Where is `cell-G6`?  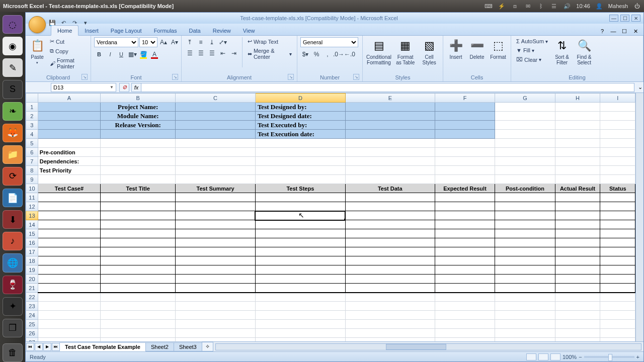
cell-G6 is located at coordinates (525, 152).